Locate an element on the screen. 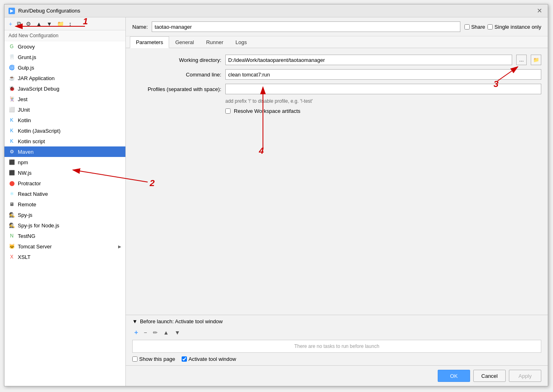 Image resolution: width=553 pixels, height=392 pixels. gulp-icon: 🌀 is located at coordinates (12, 68).